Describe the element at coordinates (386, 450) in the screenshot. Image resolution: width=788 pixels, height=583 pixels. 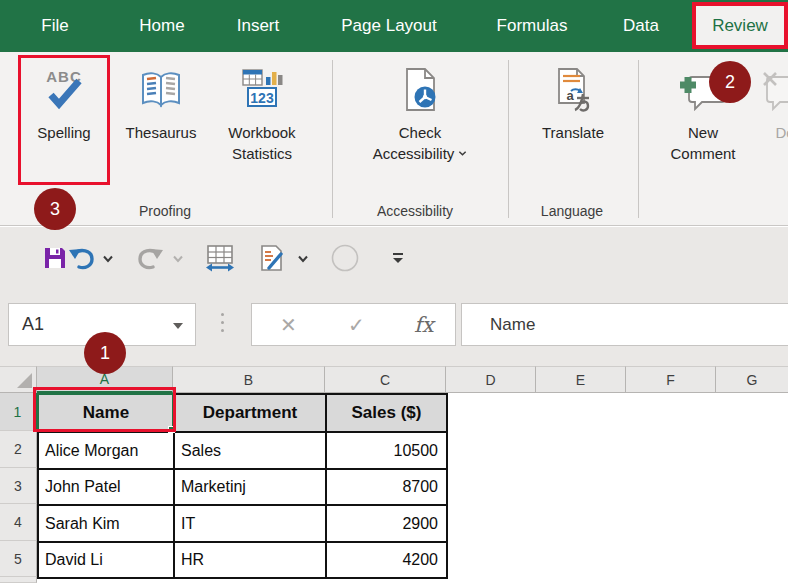
I see `cell-c2: 10500` at that location.